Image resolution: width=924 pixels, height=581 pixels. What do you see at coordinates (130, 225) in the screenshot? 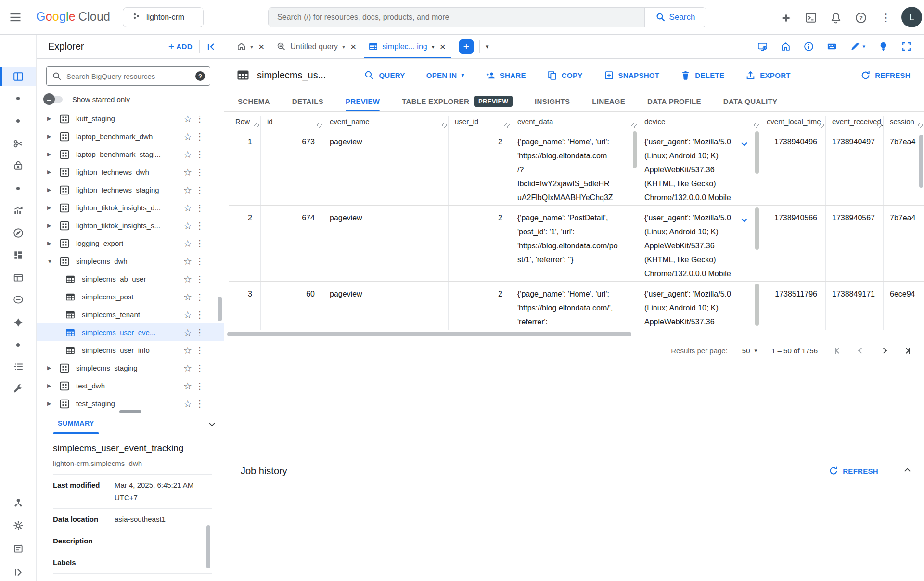
I see `tree-item-lighton-tiktok-insights-s-: ▶lighton_tiktok_insights_s...☆⋮` at bounding box center [130, 225].